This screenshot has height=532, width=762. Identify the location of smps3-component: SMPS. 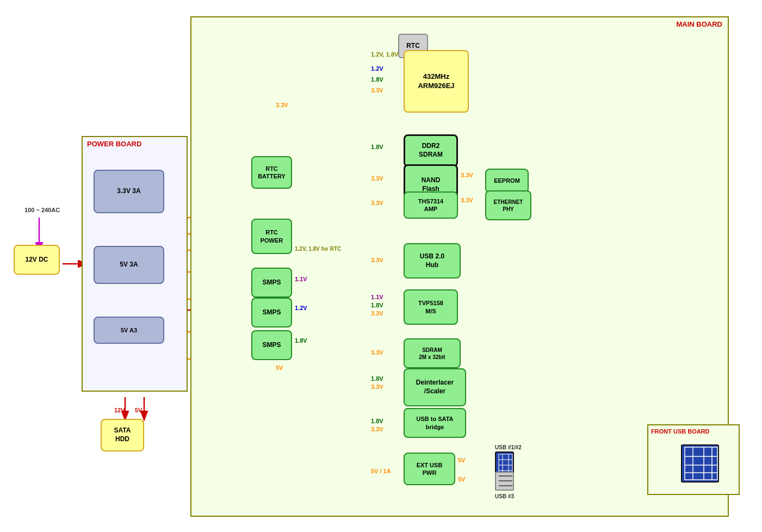
(272, 345).